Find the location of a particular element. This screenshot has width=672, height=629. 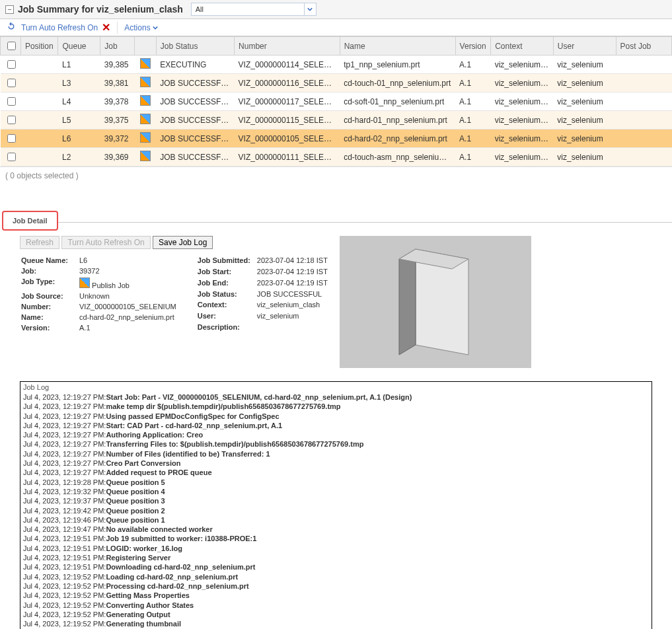

toolbar: Turn Auto Refresh On ✕ Actions is located at coordinates (336, 28).